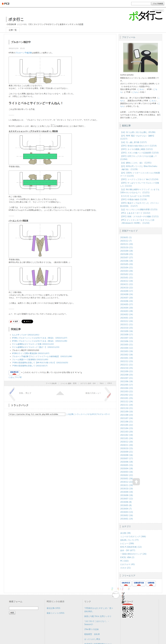  I want to click on archive-month-item: 2021/06 (21), so click(140, 422).